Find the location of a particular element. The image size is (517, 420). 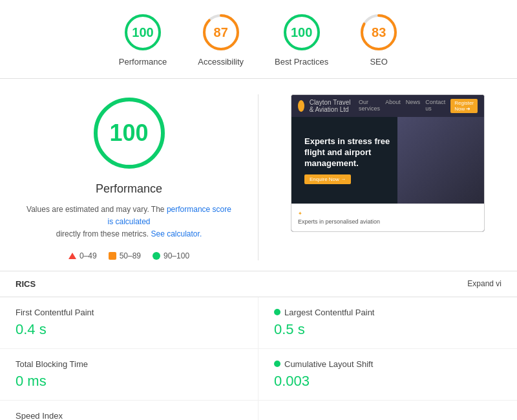

red-triangle-icon is located at coordinates (72, 256).